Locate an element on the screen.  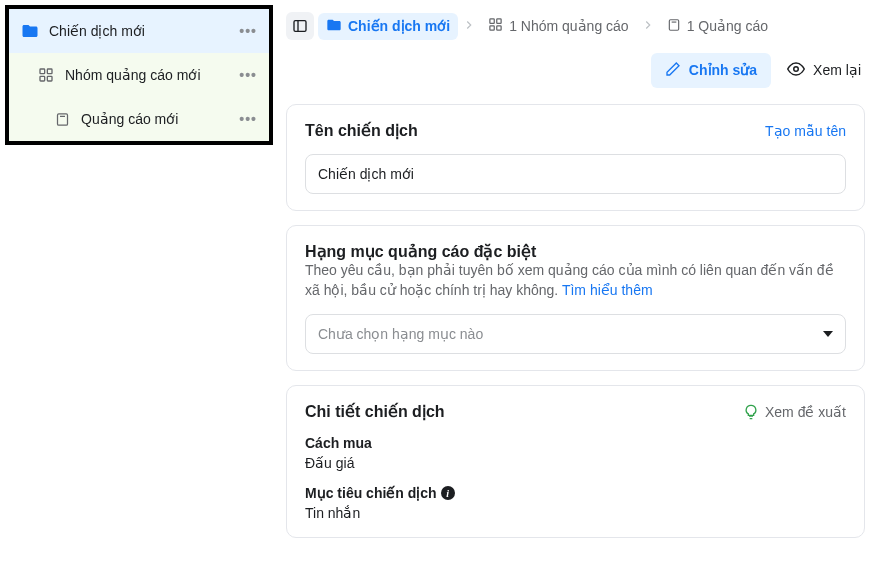
review-button: Xem lại is located at coordinates (824, 70).